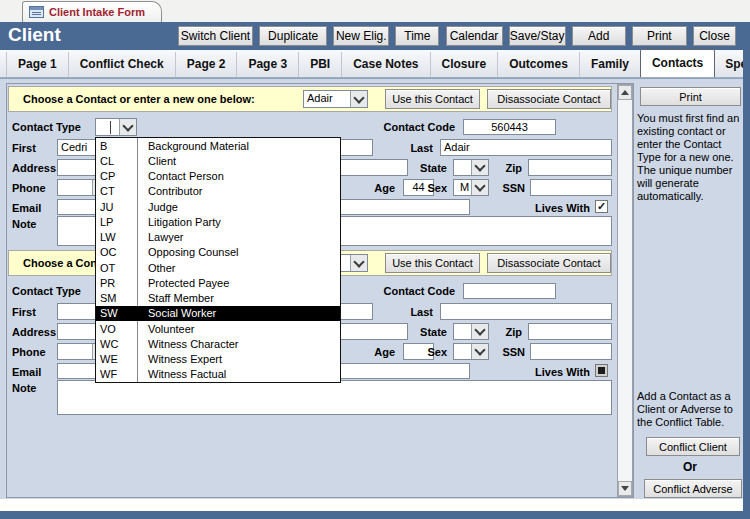 Image resolution: width=750 pixels, height=519 pixels. Describe the element at coordinates (690, 96) in the screenshot. I see `print-button: Print` at that location.